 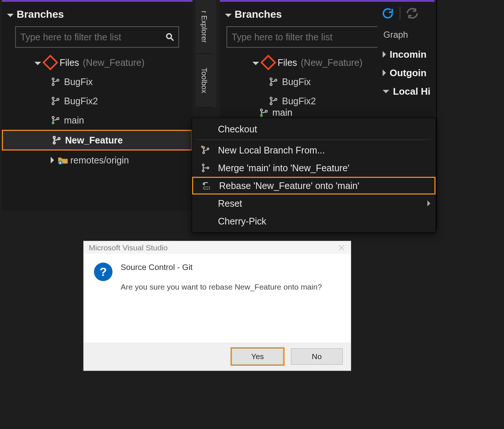 What do you see at coordinates (221, 267) in the screenshot?
I see `dialog-heading: Source Control - Git` at bounding box center [221, 267].